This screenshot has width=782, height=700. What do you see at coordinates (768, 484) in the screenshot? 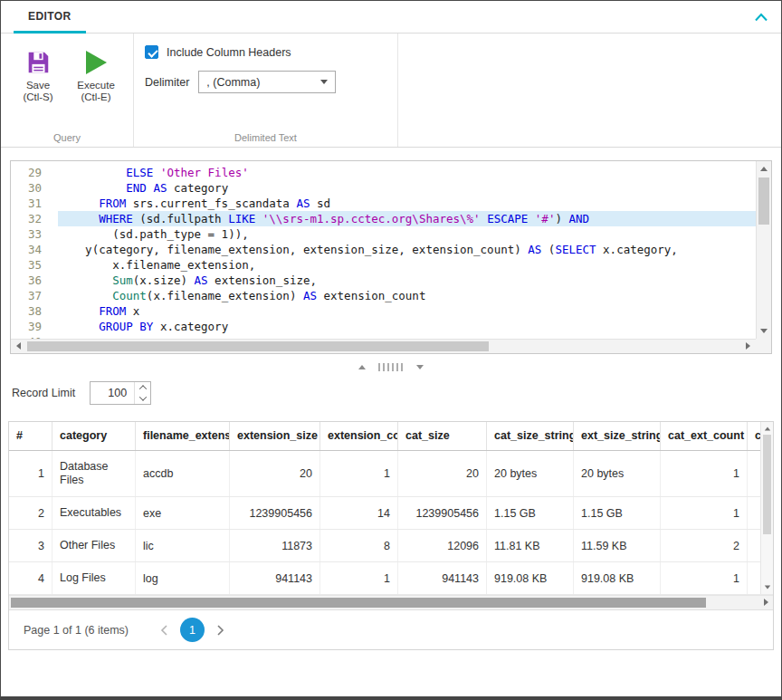
I see `grid-vertical-scrollbar-thumb` at bounding box center [768, 484].